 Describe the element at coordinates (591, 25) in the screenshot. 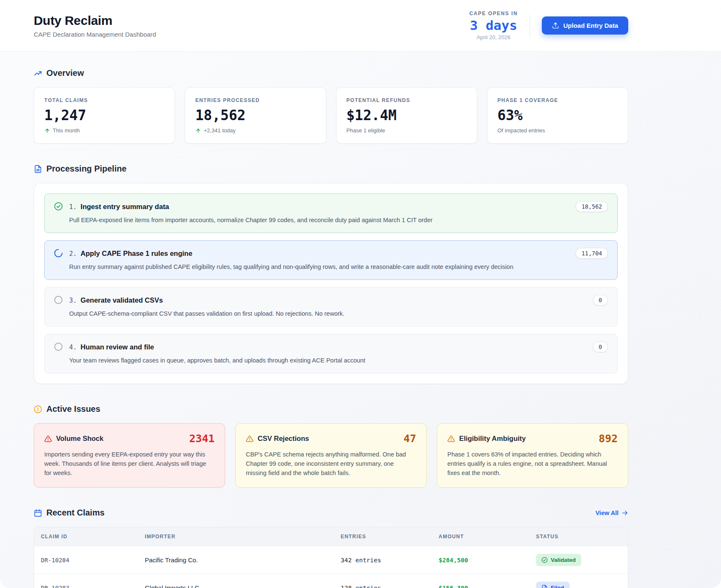

I see `upload-button-label: Upload Entry Data` at that location.